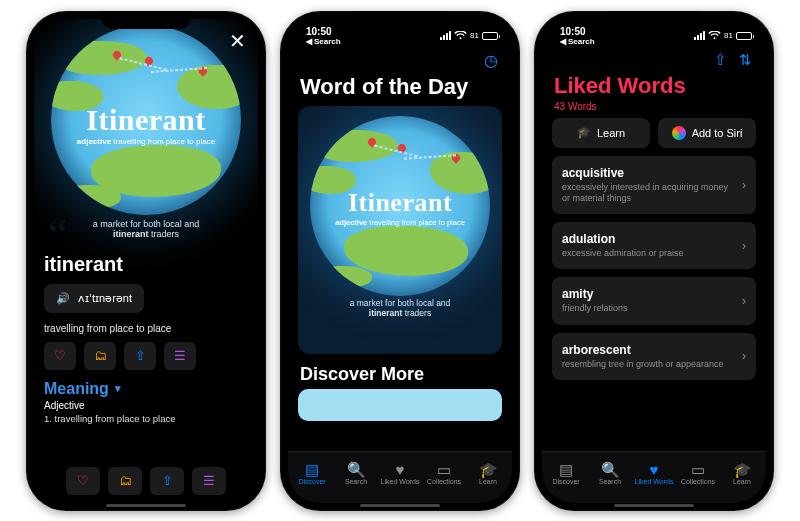 The height and width of the screenshot is (521, 800). Describe the element at coordinates (105, 298) in the screenshot. I see `pronunciation-text: ʌɪˈtɪnərənt` at that location.